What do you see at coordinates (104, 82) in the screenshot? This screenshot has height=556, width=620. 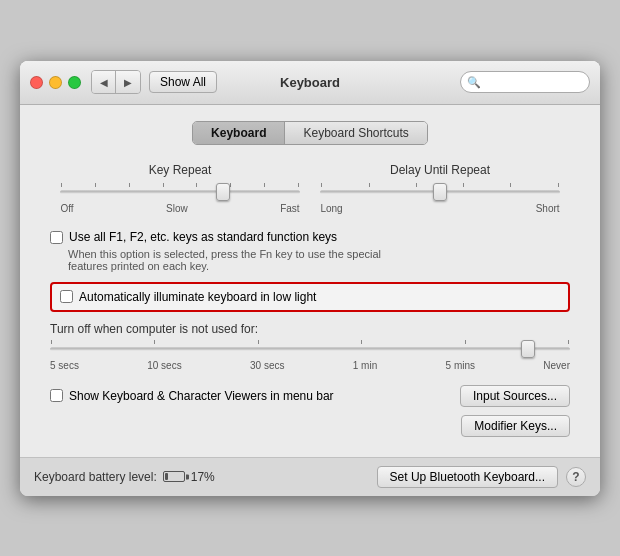 I see `back-button: ◀` at bounding box center [104, 82].